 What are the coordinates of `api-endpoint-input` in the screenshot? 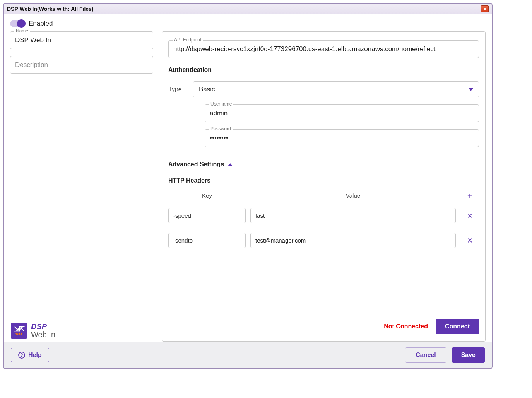 It's located at (323, 49).